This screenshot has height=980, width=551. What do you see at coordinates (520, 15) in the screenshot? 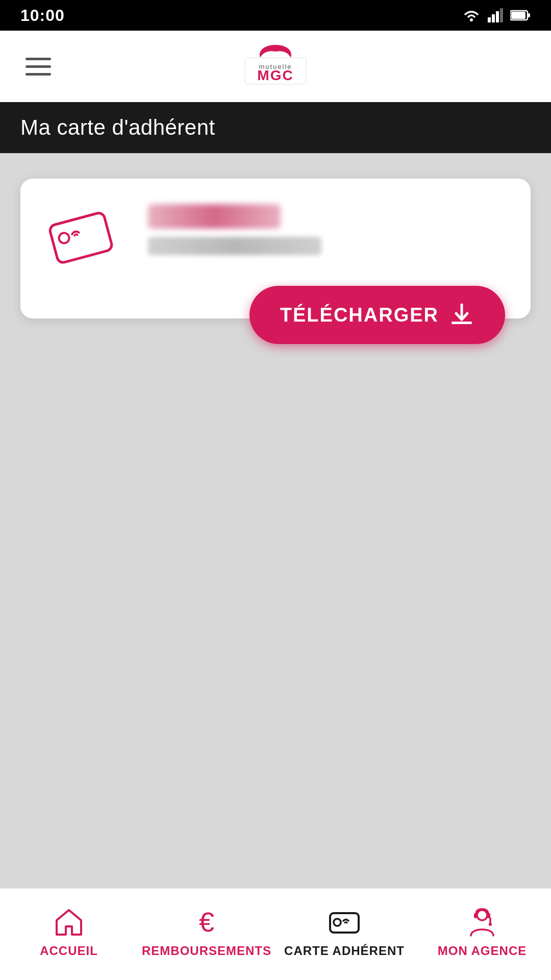
I see `battery-icon` at bounding box center [520, 15].